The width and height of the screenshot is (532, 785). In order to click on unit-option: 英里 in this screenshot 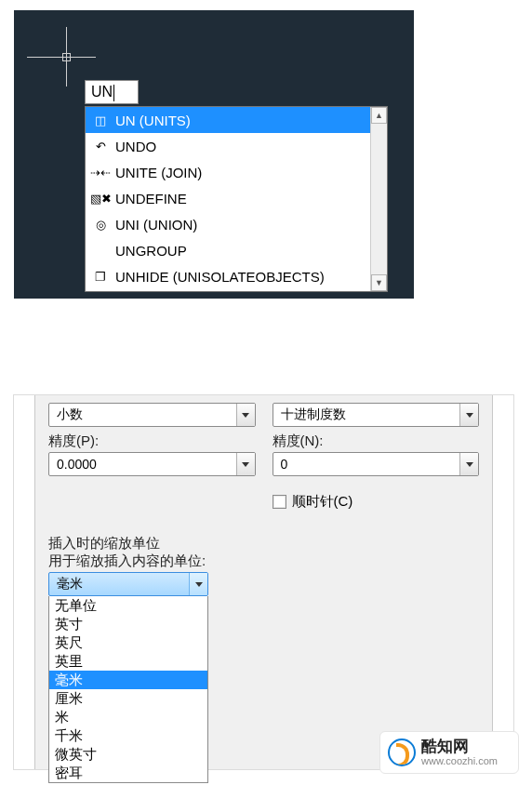, I will do `click(128, 661)`.